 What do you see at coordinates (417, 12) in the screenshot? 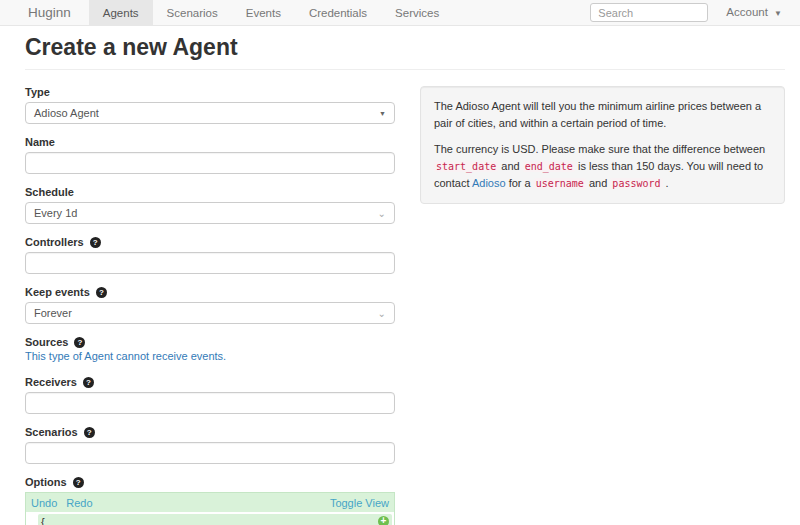
I see `nav-item-services: Services` at bounding box center [417, 12].